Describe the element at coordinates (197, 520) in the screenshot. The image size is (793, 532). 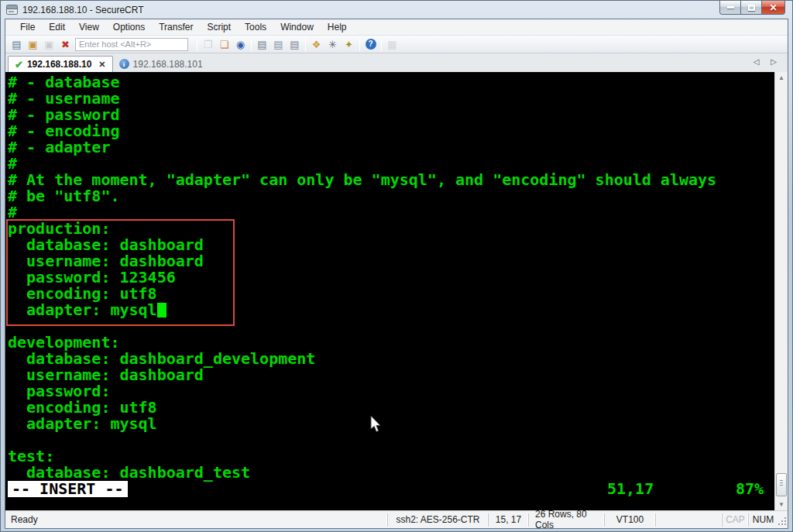
I see `status-ready: Ready` at that location.